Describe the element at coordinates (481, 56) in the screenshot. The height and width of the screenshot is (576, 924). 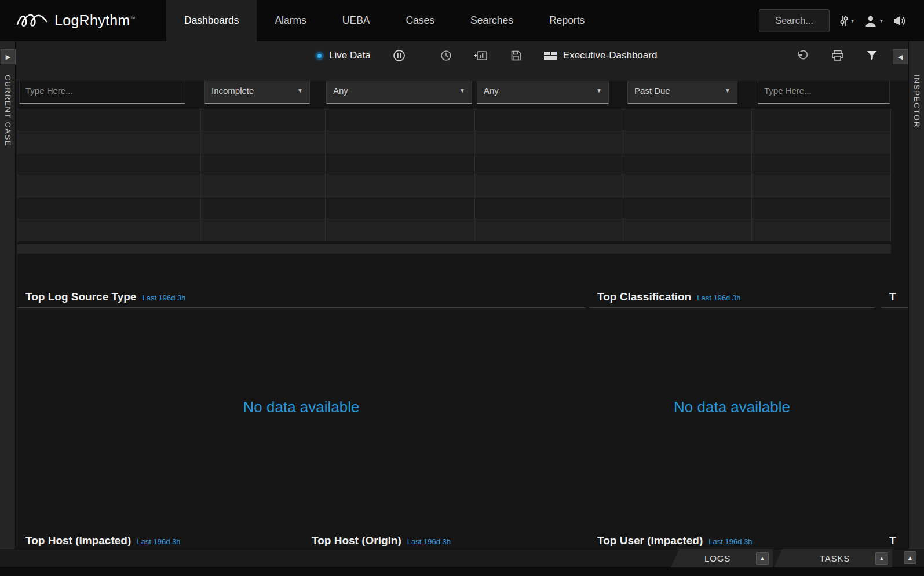
I see `add-widget-icon` at that location.